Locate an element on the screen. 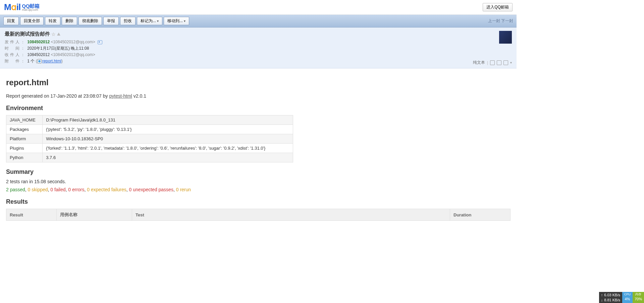  new-window-icon is located at coordinates (492, 63).